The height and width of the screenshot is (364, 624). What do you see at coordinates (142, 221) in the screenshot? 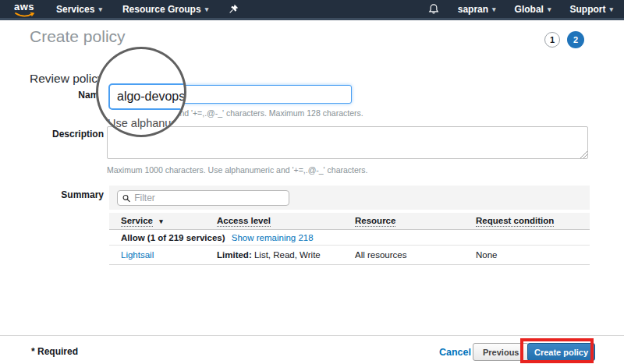
I see `column-header-service: Service ▾` at bounding box center [142, 221].